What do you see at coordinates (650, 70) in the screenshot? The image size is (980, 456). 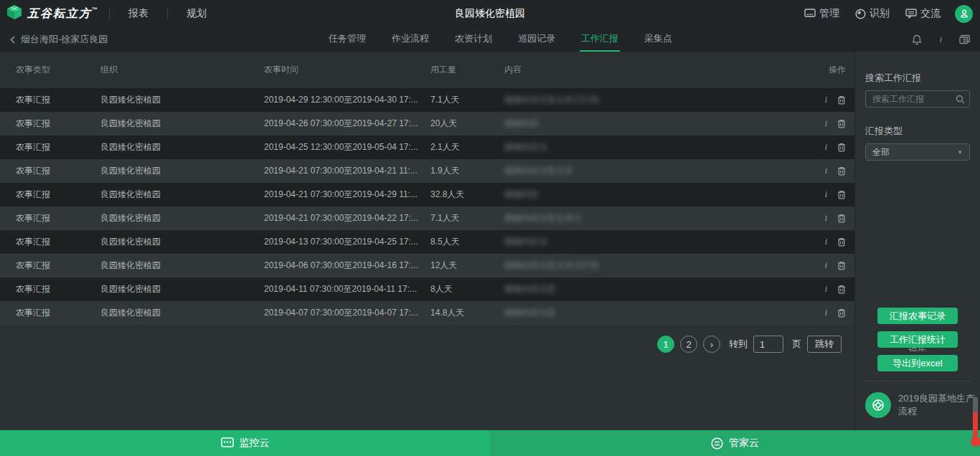 I see `col-header-content: 内容` at bounding box center [650, 70].